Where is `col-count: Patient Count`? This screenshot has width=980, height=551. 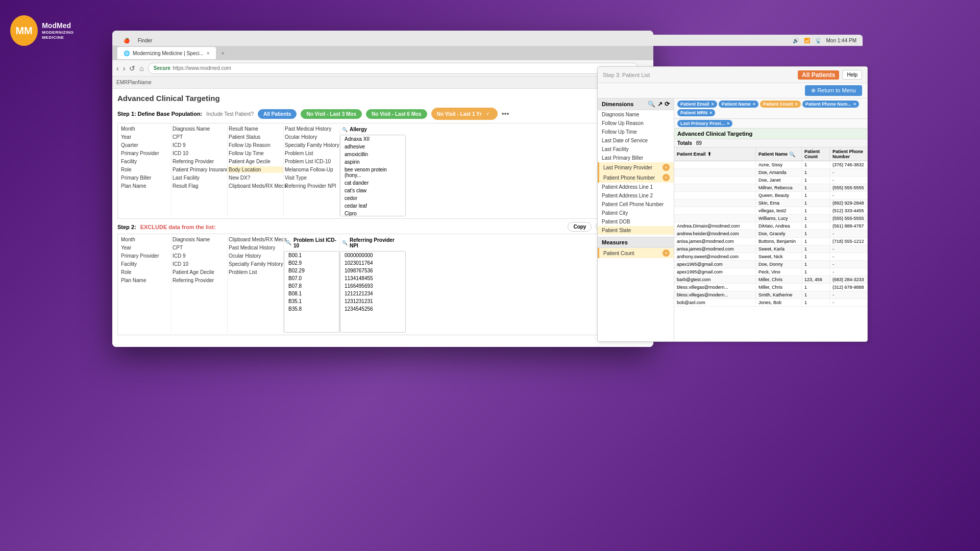 col-count: Patient Count is located at coordinates (816, 154).